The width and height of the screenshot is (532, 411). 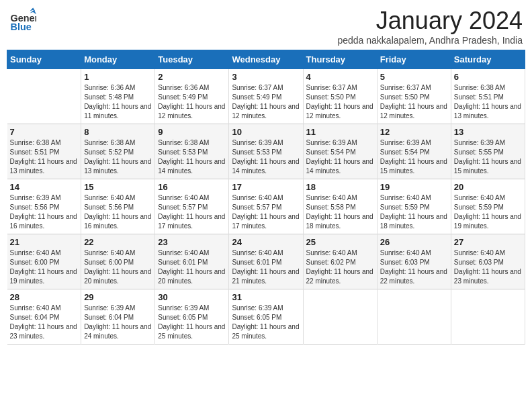 What do you see at coordinates (118, 207) in the screenshot?
I see `calendar-cell: 15Sunrise: 6:40 AM Sunset: 5:56 PM Dayli…` at bounding box center [118, 207].